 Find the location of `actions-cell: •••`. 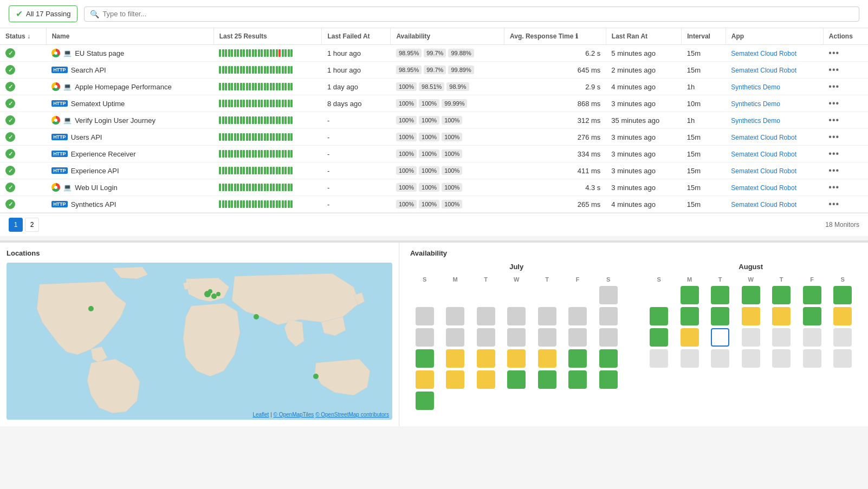

actions-cell: ••• is located at coordinates (845, 171).